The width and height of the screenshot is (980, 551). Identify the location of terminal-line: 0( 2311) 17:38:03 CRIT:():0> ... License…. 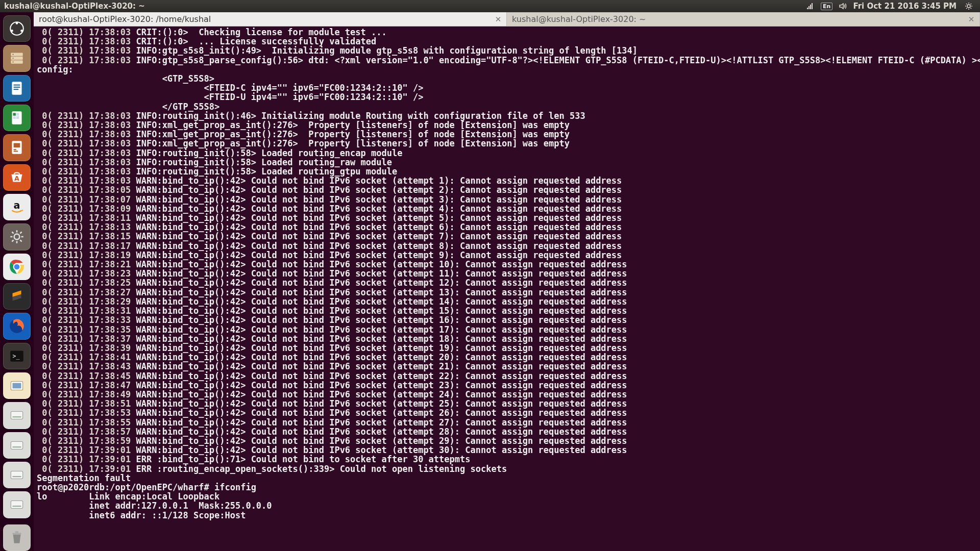
(507, 41).